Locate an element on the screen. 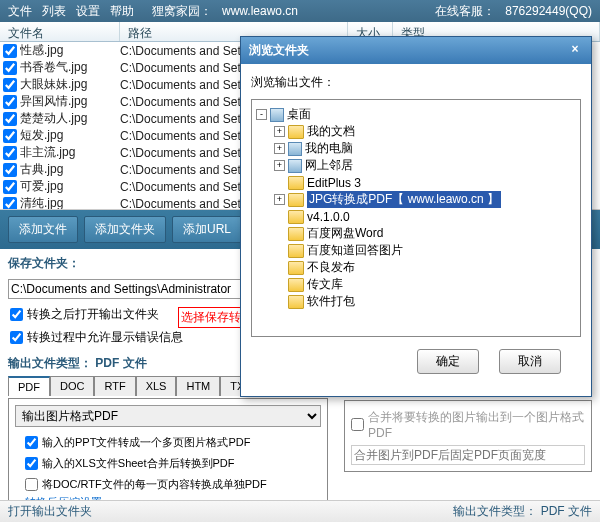 The width and height of the screenshot is (600, 522). support-label: 在线客服： is located at coordinates (465, 12).